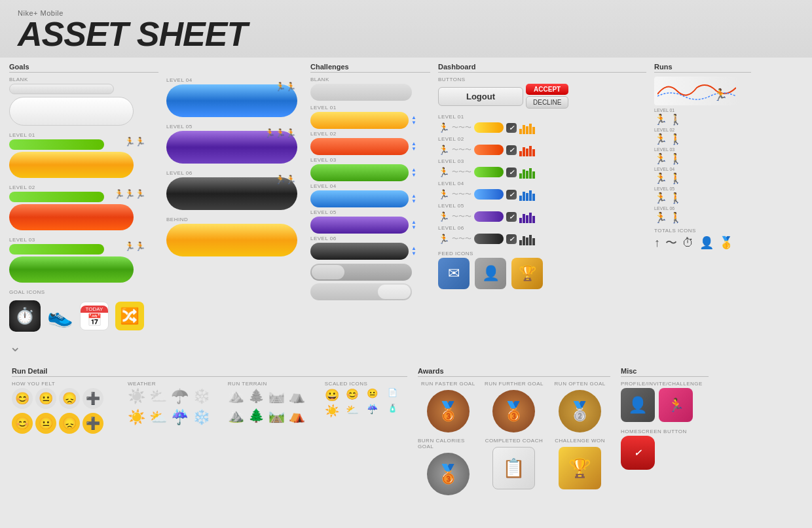 This screenshot has height=528, width=812. What do you see at coordinates (84, 263) in the screenshot?
I see `goals-level03-group: 🏃🏃` at bounding box center [84, 263].